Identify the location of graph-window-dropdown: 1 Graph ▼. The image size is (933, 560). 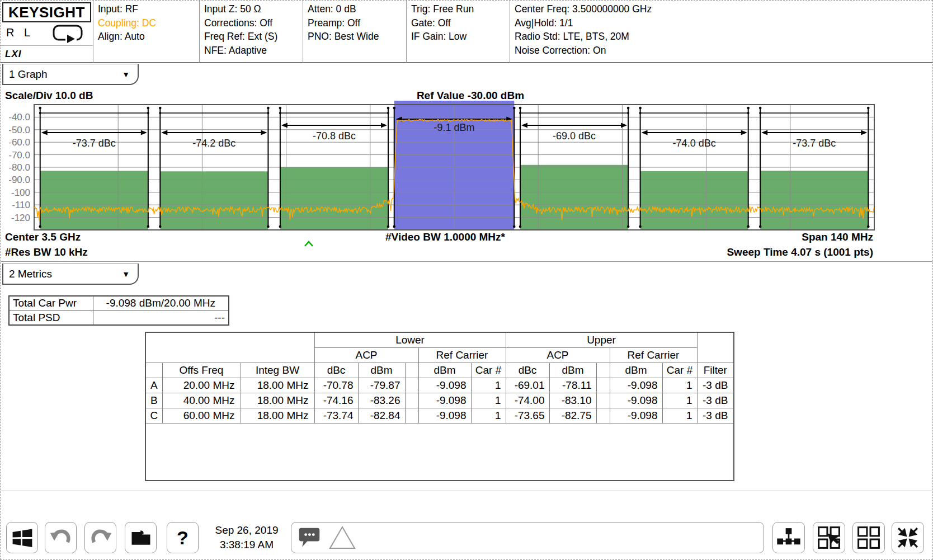
(70, 74).